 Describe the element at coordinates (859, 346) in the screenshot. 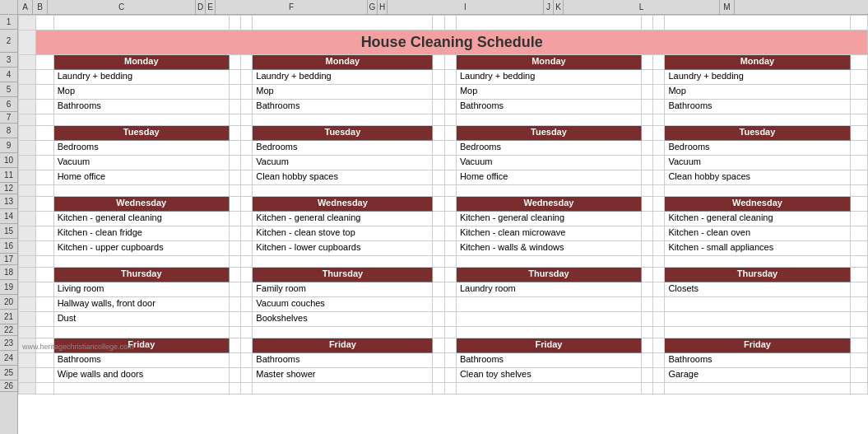

I see `cell-23m` at that location.